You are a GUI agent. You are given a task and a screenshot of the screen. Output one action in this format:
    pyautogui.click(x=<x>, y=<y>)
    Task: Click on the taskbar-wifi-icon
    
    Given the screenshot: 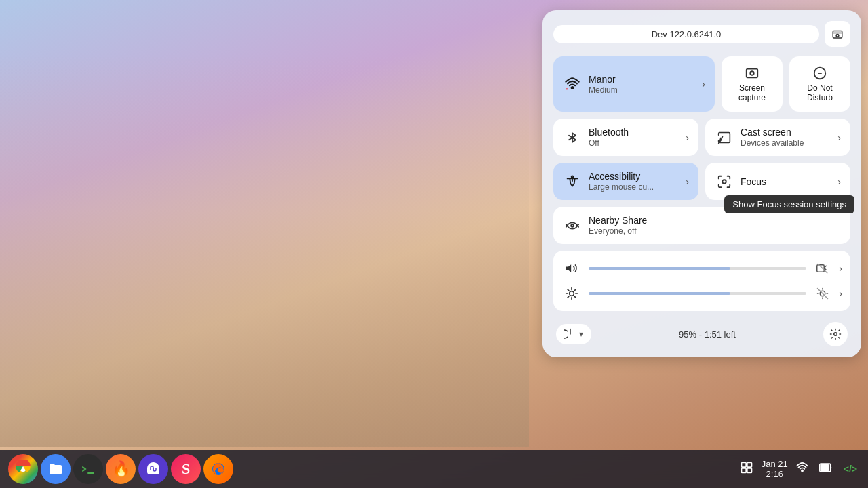 What is the action you would take?
    pyautogui.click(x=802, y=469)
    